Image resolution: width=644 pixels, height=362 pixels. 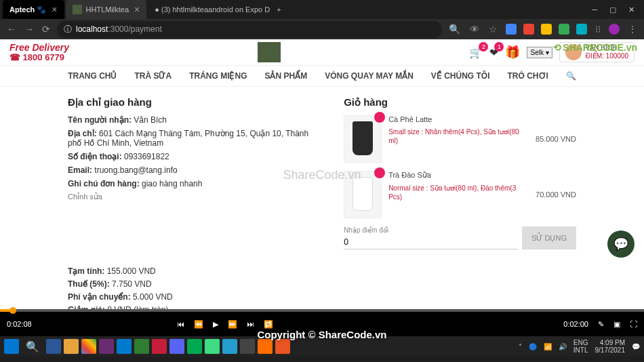 What do you see at coordinates (322, 310) in the screenshot?
I see `video-progress` at bounding box center [322, 310].